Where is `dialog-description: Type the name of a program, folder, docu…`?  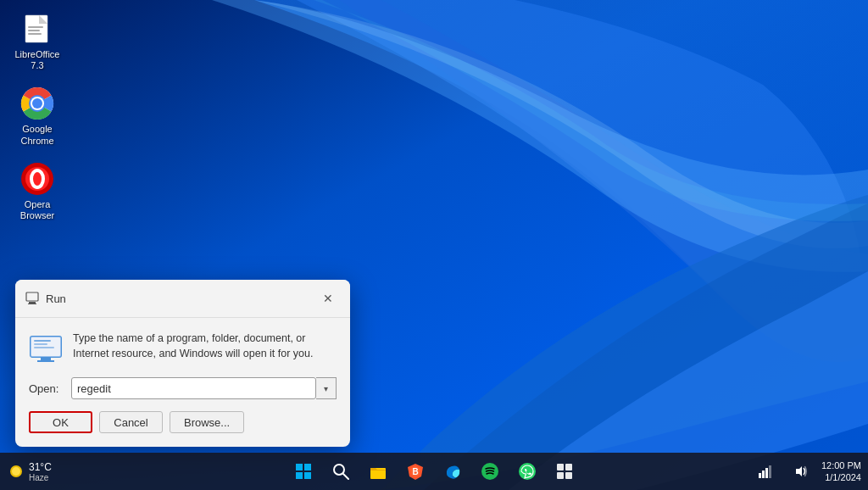 dialog-description: Type the name of a program, folder, docu… is located at coordinates (205, 348).